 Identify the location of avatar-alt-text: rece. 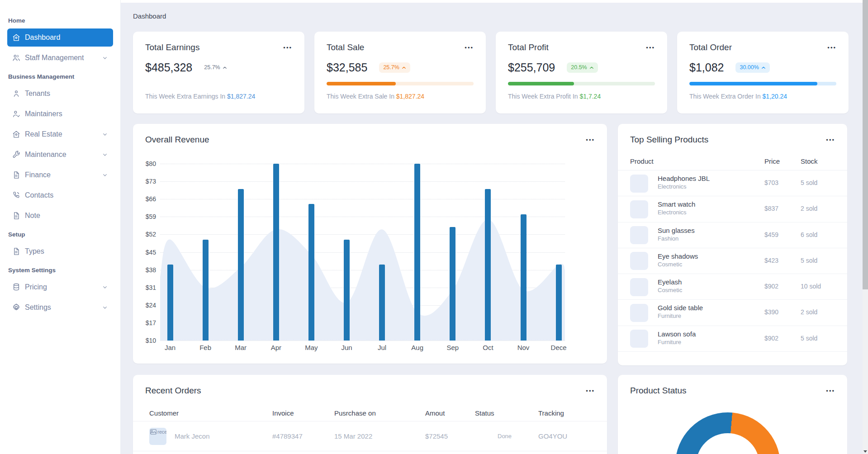
(162, 432).